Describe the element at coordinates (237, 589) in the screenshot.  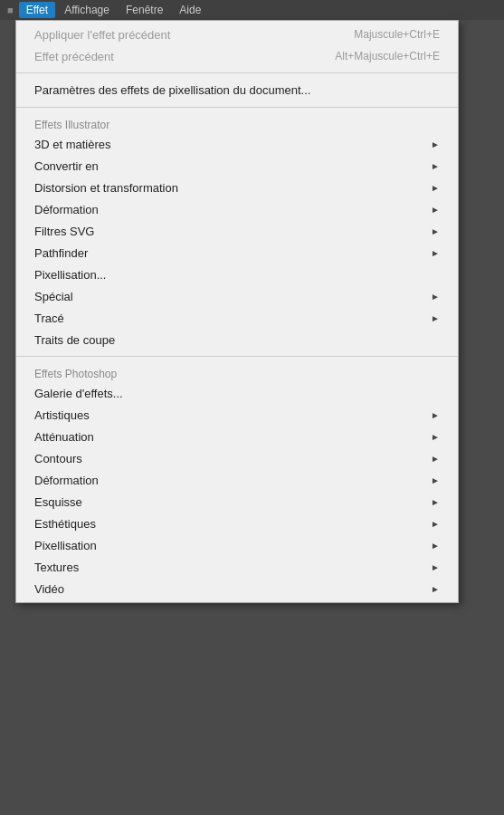
I see `menu-item-video: Vidéo ►` at that location.